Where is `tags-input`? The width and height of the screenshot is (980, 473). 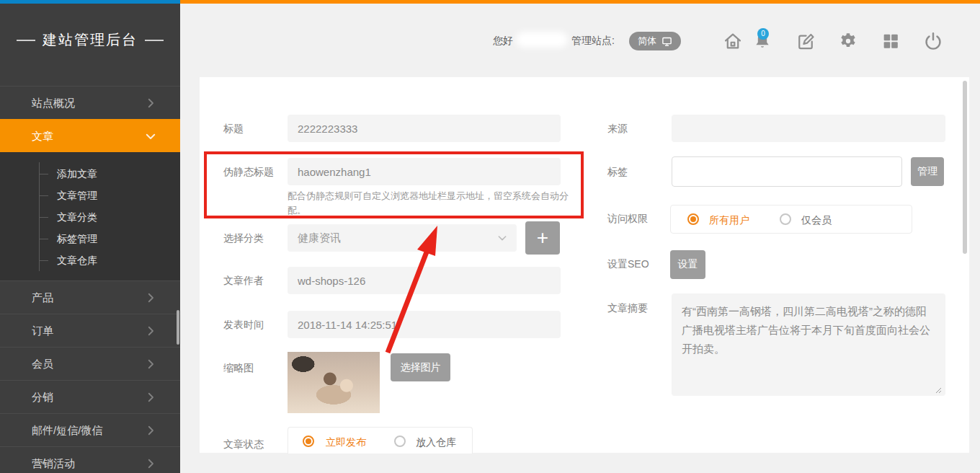 tags-input is located at coordinates (787, 172).